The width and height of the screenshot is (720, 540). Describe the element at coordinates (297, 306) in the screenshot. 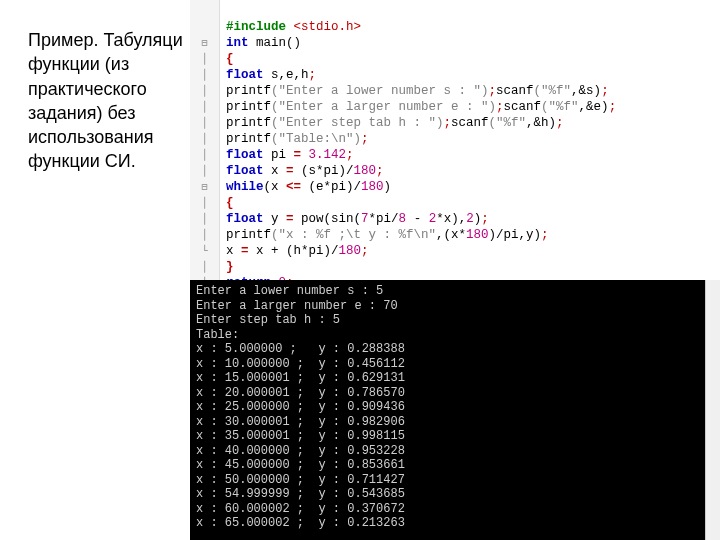

I see `console-line: Enter a larger number e : 70` at that location.